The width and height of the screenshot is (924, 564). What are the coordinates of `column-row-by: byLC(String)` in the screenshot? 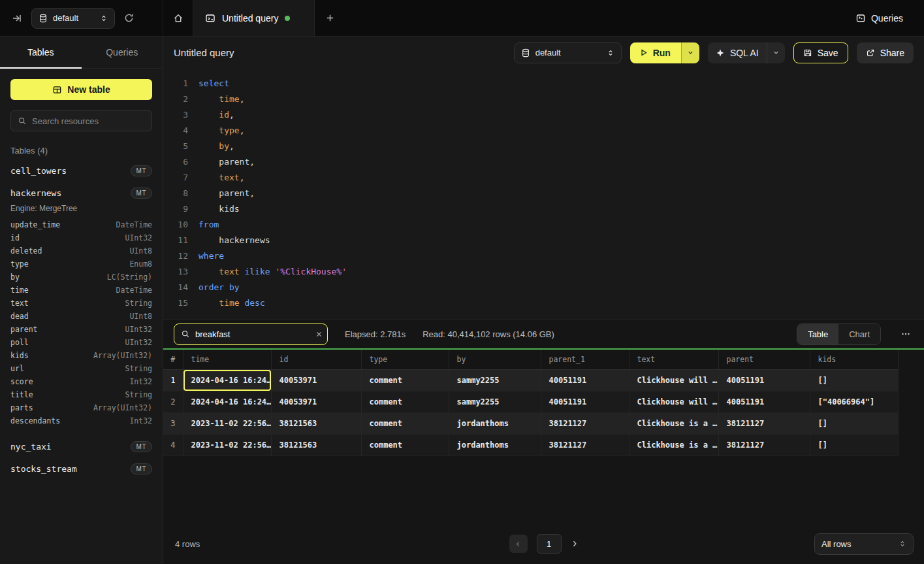 It's located at (81, 277).